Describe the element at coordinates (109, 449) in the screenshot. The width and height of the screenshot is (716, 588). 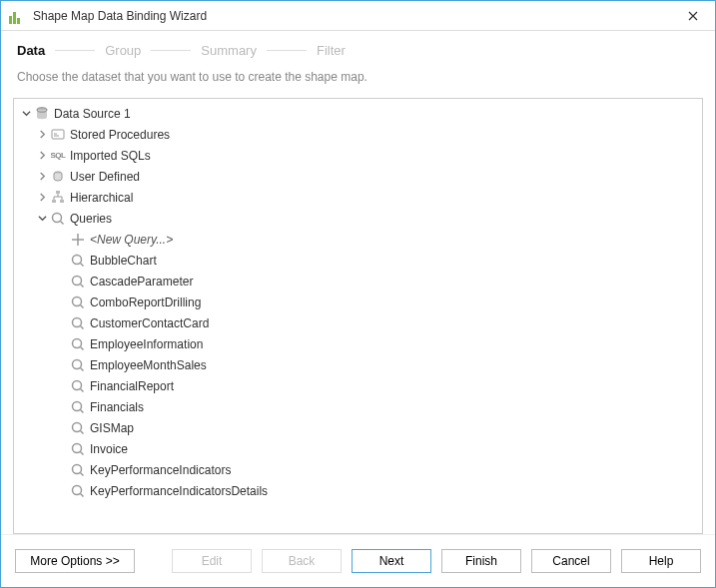
I see `tree-node-label: Invoice` at that location.